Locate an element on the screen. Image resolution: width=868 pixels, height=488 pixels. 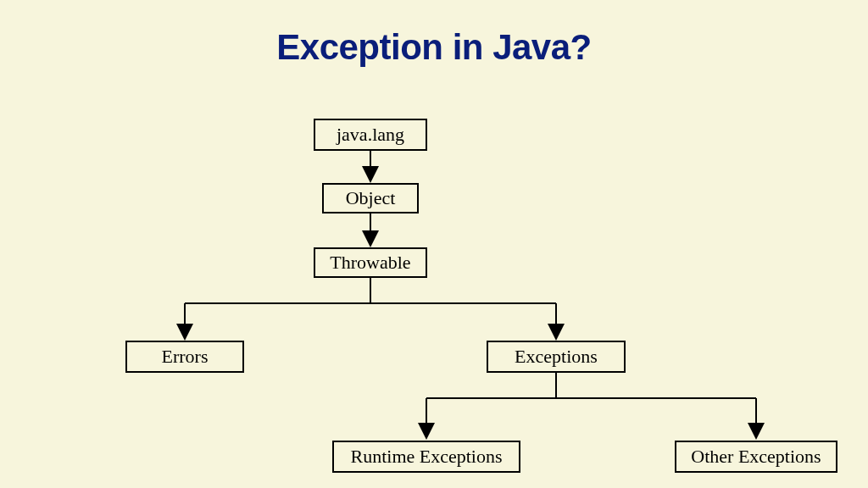
node-other: Other Exceptions is located at coordinates (756, 457).